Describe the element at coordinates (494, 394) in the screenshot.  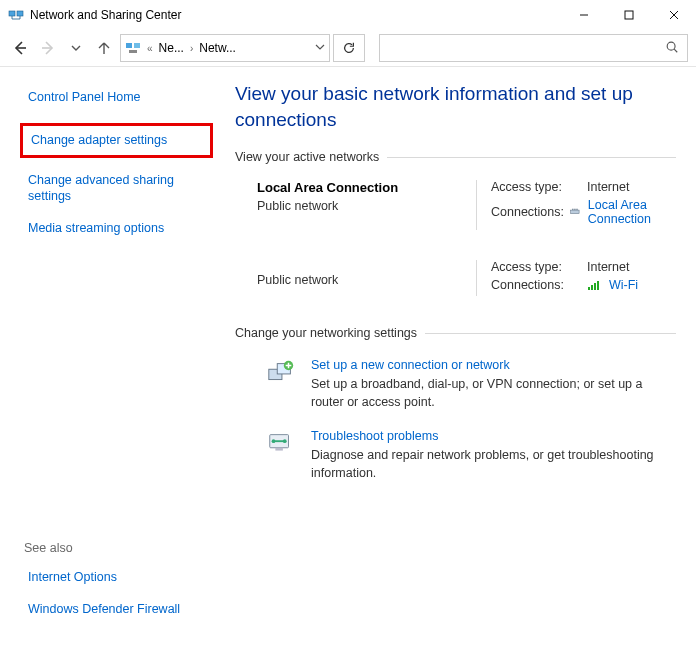
I see `setup-connection-desc: Set up a broadband, dial-up, or VPN conn…` at that location.